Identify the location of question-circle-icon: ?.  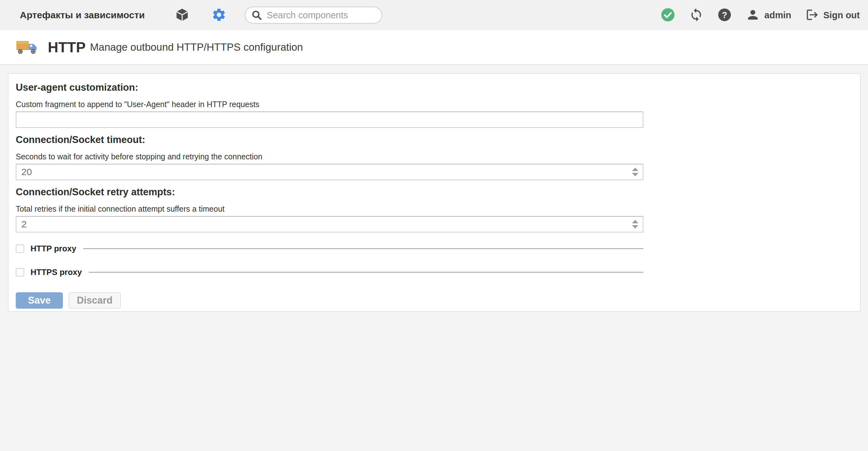
(724, 15).